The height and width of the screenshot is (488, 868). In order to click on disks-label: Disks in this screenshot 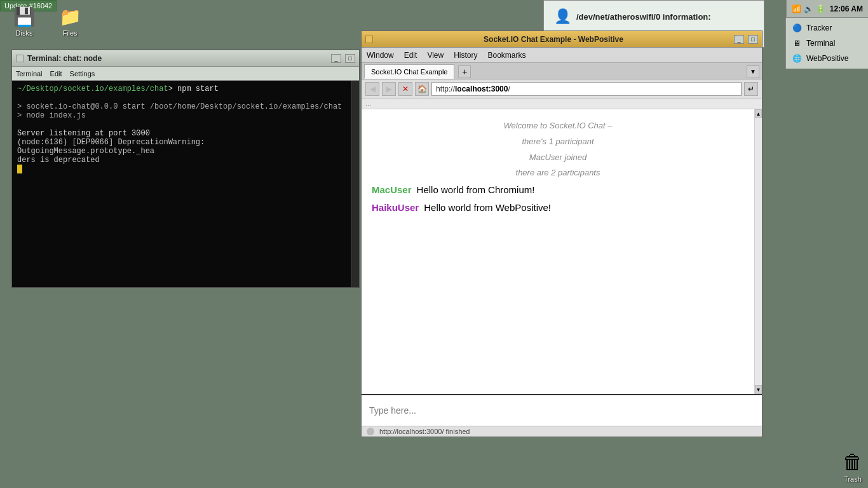, I will do `click(24, 33)`.